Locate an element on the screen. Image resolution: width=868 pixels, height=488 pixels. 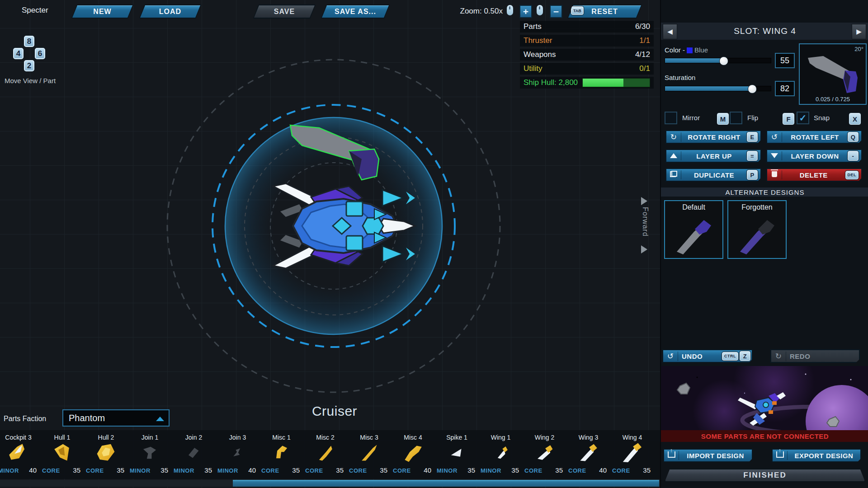
color-value-box: 55 is located at coordinates (785, 61).